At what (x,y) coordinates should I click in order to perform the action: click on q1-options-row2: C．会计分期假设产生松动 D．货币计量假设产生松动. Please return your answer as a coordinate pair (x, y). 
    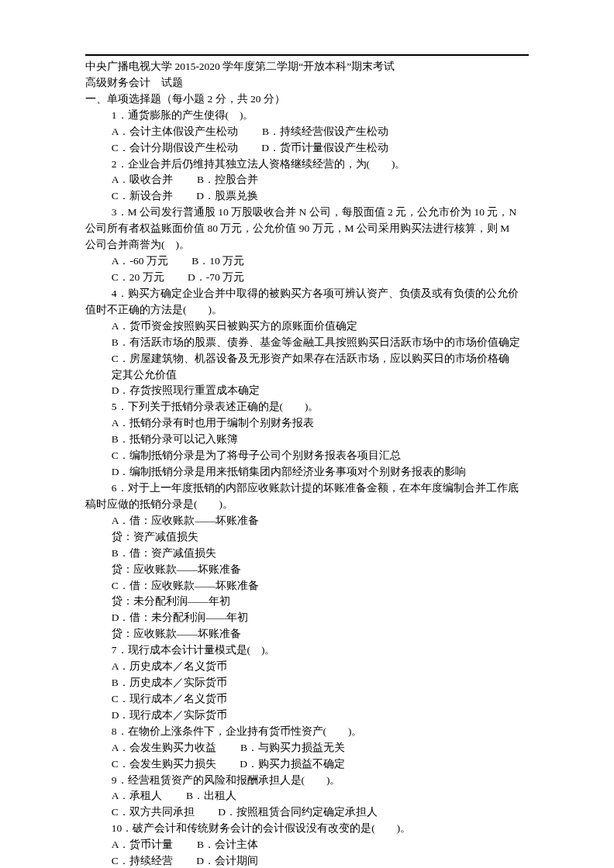
    Looking at the image, I should click on (307, 149).